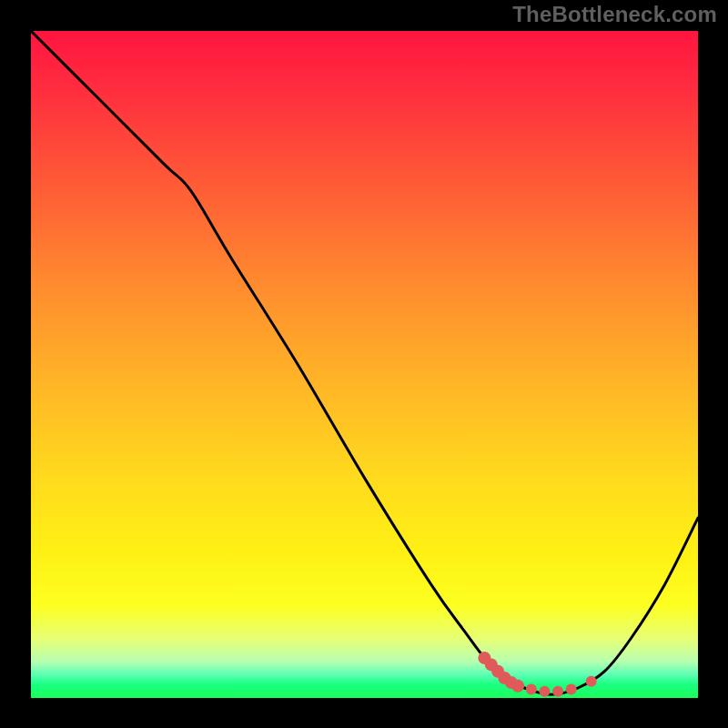  What do you see at coordinates (537, 674) in the screenshot?
I see `curve-markers` at bounding box center [537, 674].